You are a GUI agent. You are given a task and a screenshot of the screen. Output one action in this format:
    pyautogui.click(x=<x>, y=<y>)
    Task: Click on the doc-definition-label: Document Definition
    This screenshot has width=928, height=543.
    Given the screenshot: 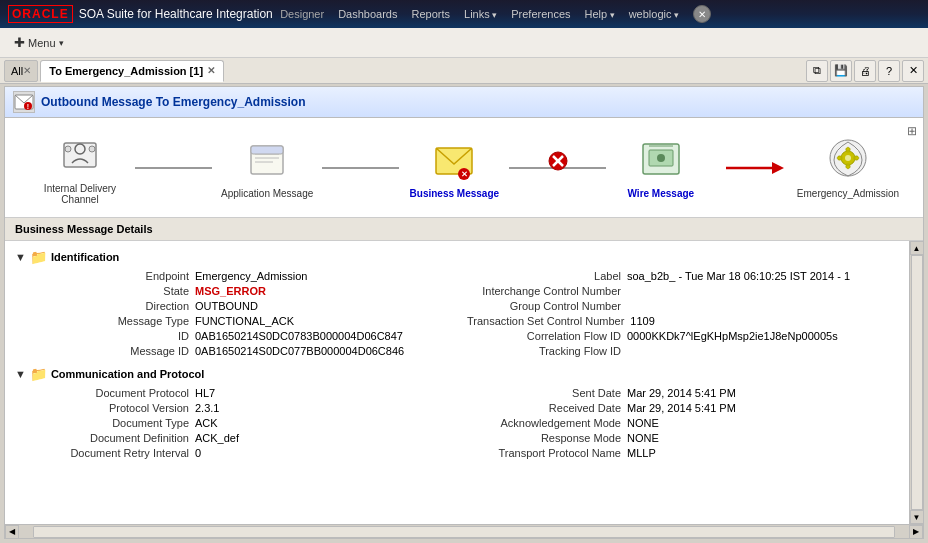 What is the action you would take?
    pyautogui.click(x=115, y=438)
    